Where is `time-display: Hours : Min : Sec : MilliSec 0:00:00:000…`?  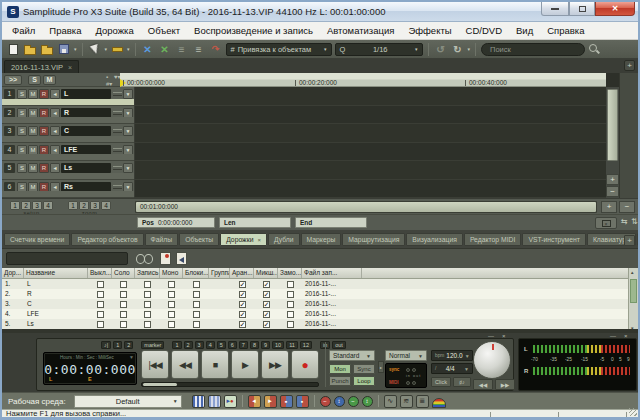
time-display: Hours : Min : Sec : MilliSec 0:00:00:000… is located at coordinates (90, 368).